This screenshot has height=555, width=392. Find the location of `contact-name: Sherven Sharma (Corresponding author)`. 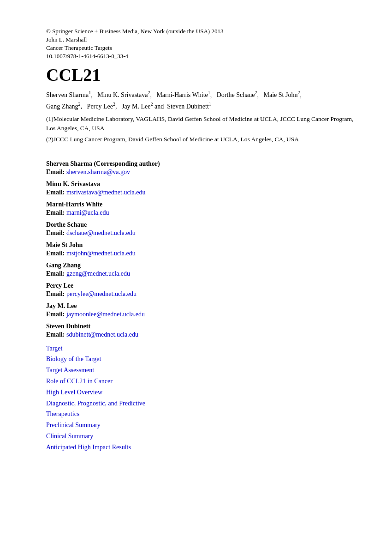

contact-name: Sherven Sharma (Corresponding author) is located at coordinates (201, 164).